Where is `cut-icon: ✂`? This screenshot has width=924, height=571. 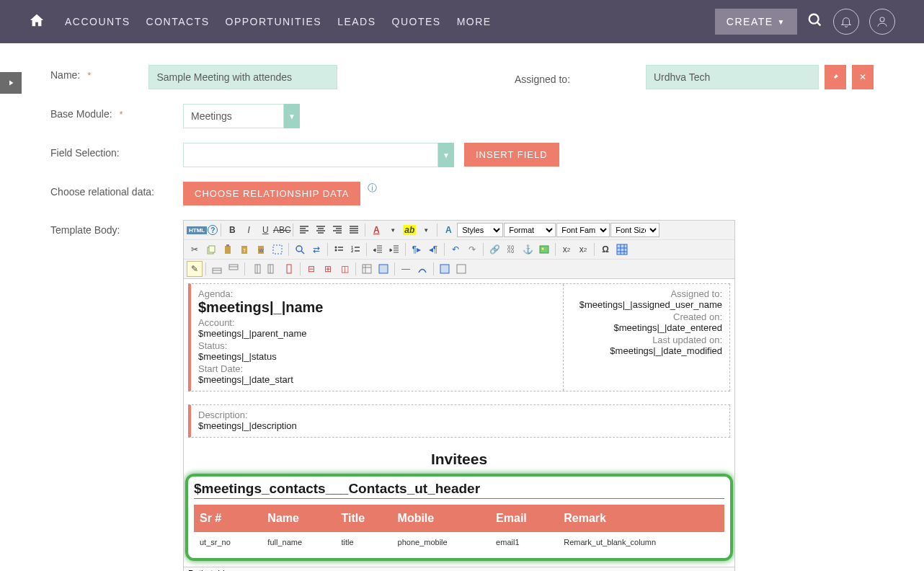 cut-icon: ✂ is located at coordinates (195, 249).